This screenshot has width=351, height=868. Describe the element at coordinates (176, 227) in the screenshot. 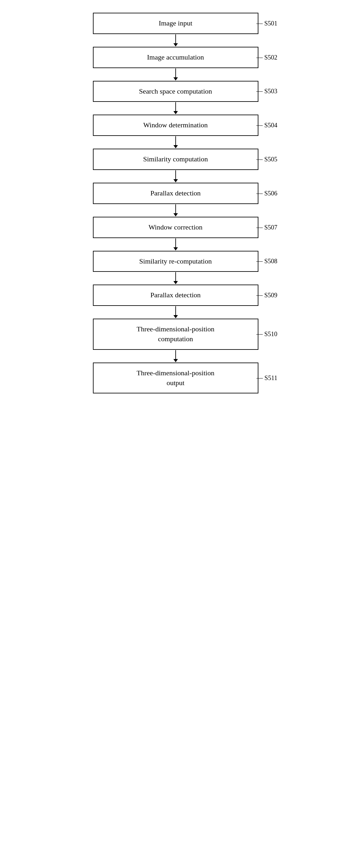

I see `box-s507: Window correction` at that location.